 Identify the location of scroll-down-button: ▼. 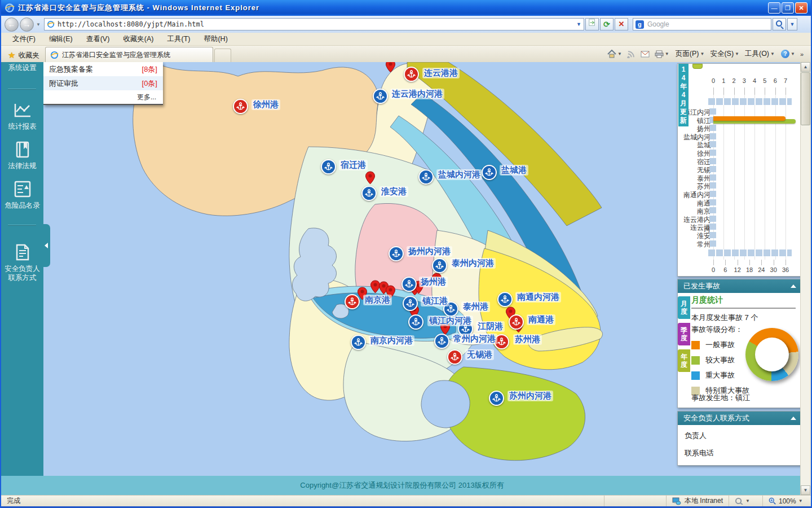
(805, 490).